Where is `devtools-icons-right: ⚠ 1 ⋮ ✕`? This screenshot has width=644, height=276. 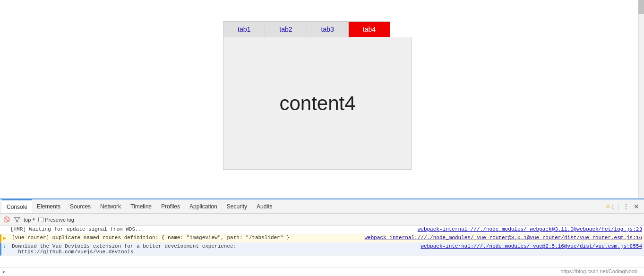 devtools-icons-right: ⚠ 1 ⋮ ✕ is located at coordinates (624, 207).